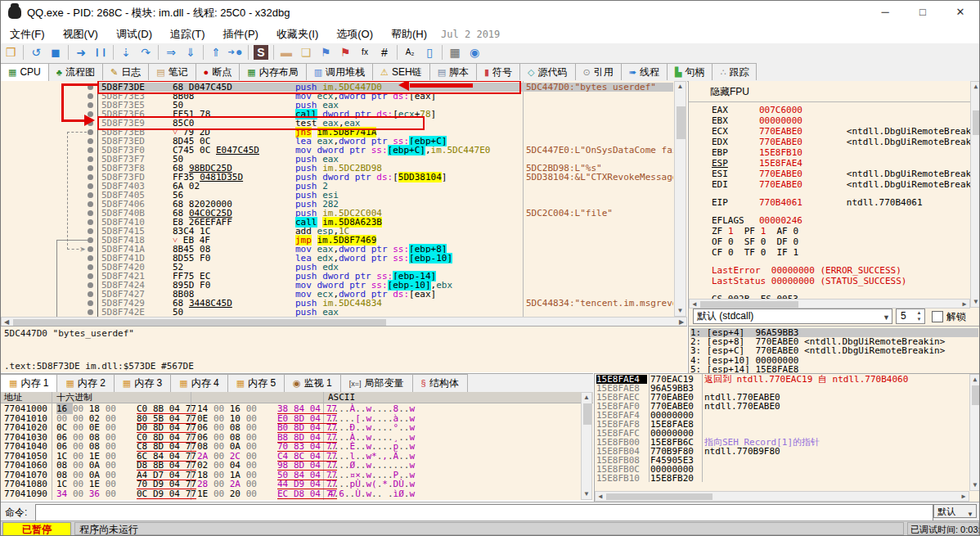 The width and height of the screenshot is (980, 536). I want to click on menu-item-2: 调试(D), so click(134, 34).